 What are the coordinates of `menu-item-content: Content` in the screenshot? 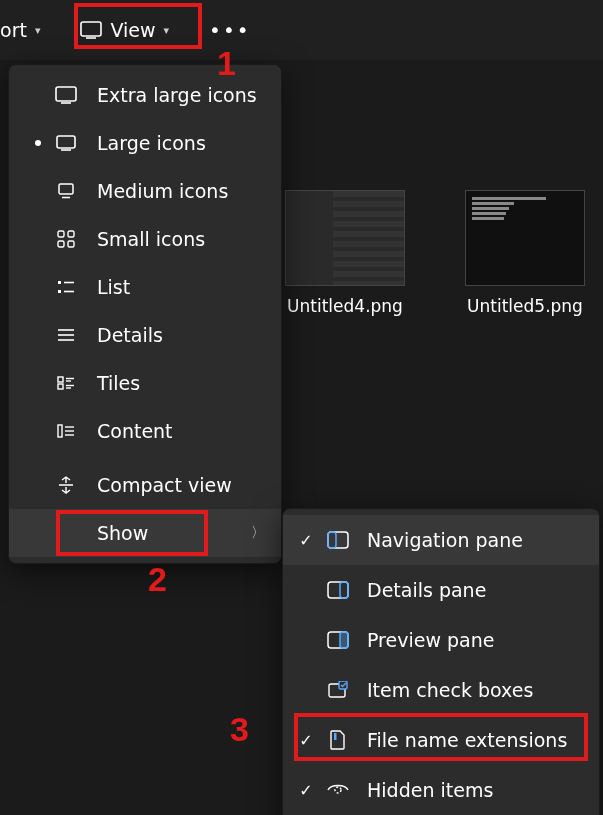 It's located at (145, 431).